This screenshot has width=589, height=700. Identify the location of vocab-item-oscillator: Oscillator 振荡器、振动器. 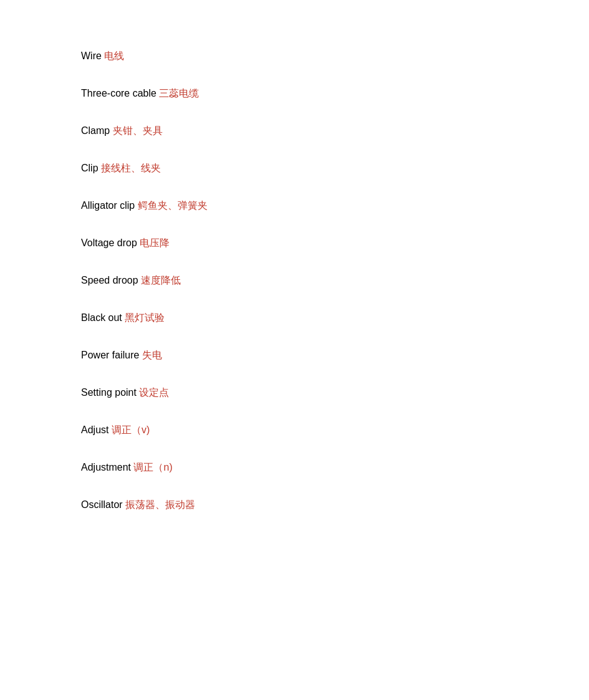
(335, 505).